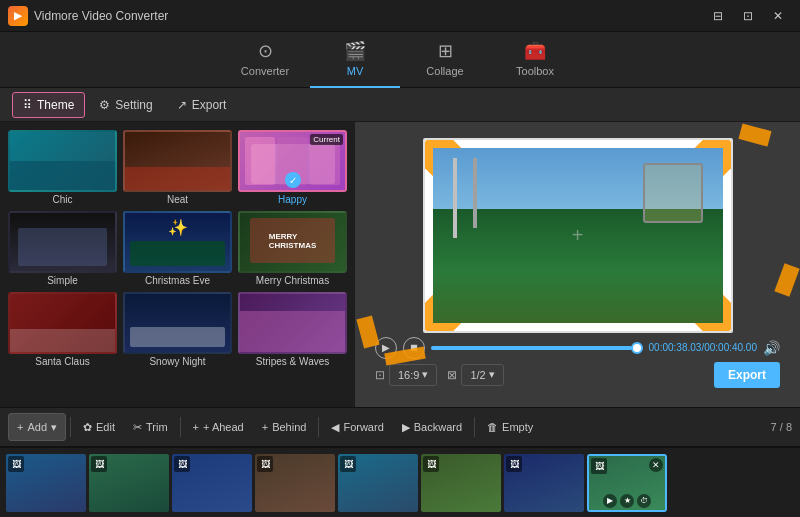 The height and width of the screenshot is (517, 800). Describe the element at coordinates (46, 483) in the screenshot. I see `filmstrip-item-1: 🖼` at that location.